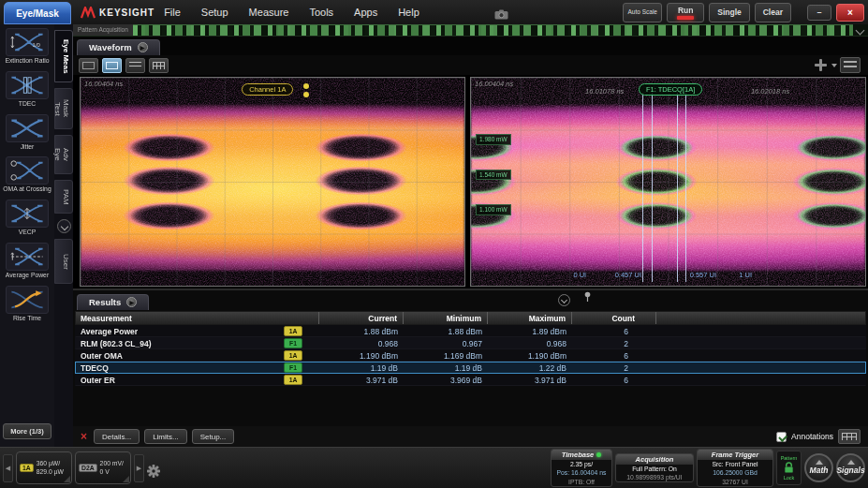  Describe the element at coordinates (446, 368) in the screenshot. I see `minimum-value: 1.19 dB` at that location.